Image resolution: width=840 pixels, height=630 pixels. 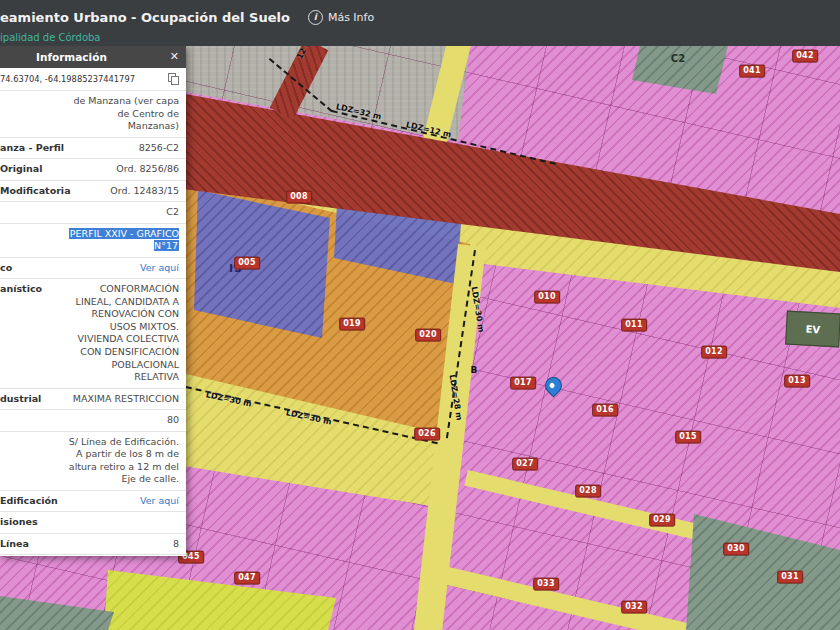 What do you see at coordinates (38, 192) in the screenshot?
I see `field-label: Modificatoria` at bounding box center [38, 192].